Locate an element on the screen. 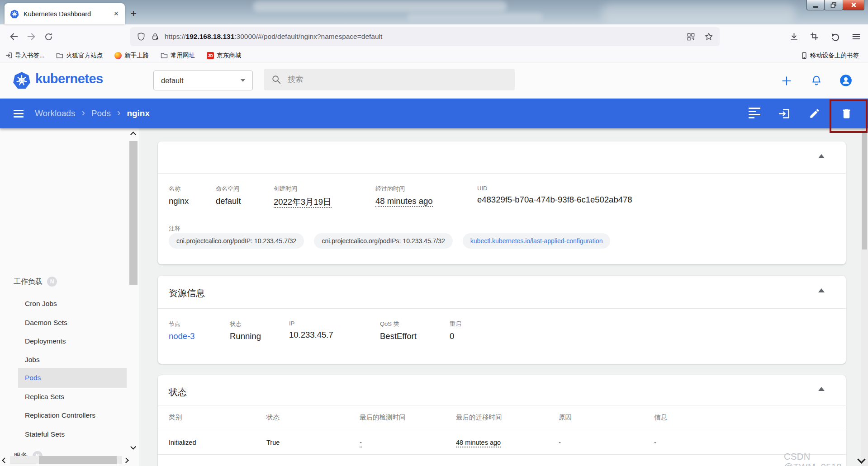 The image size is (868, 466). annotation-chip: cni.projectcalico.org/podIPs: 10.233.45.… is located at coordinates (383, 241).